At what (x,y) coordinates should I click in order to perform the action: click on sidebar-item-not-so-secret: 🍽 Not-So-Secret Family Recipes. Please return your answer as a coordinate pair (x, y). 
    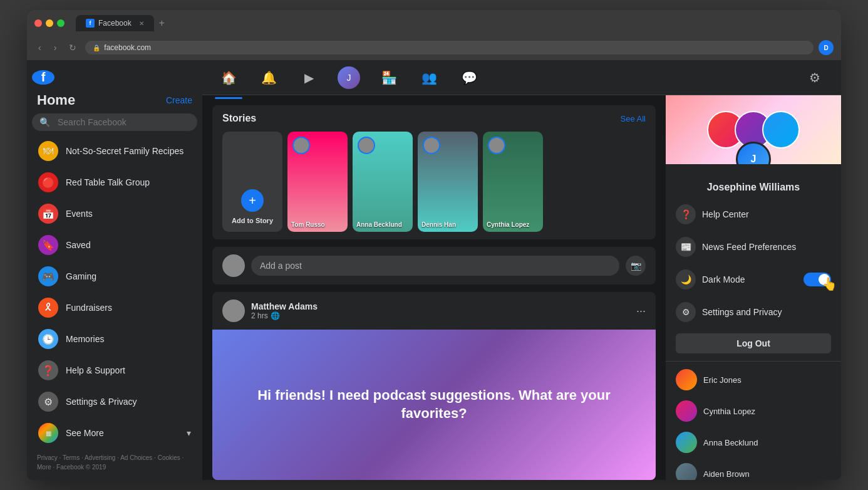
    Looking at the image, I should click on (115, 151).